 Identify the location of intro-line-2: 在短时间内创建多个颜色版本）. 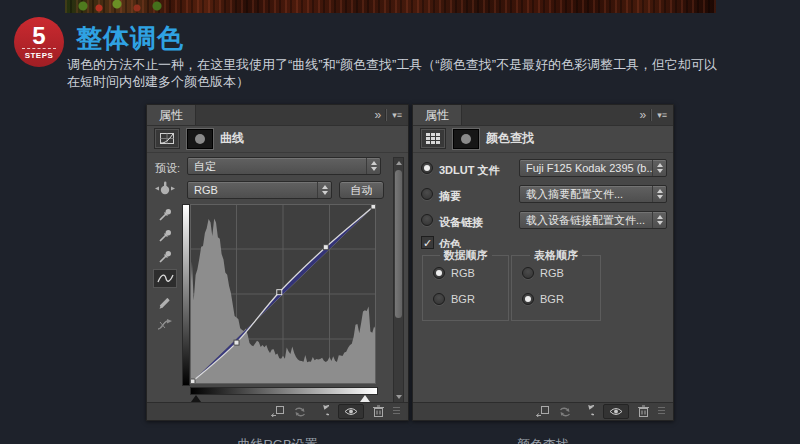
(430, 82).